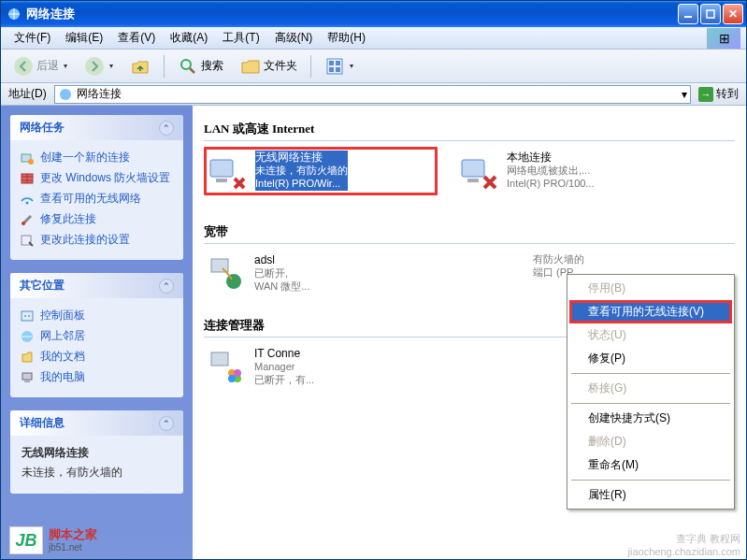  What do you see at coordinates (140, 66) in the screenshot?
I see `up-button` at bounding box center [140, 66].